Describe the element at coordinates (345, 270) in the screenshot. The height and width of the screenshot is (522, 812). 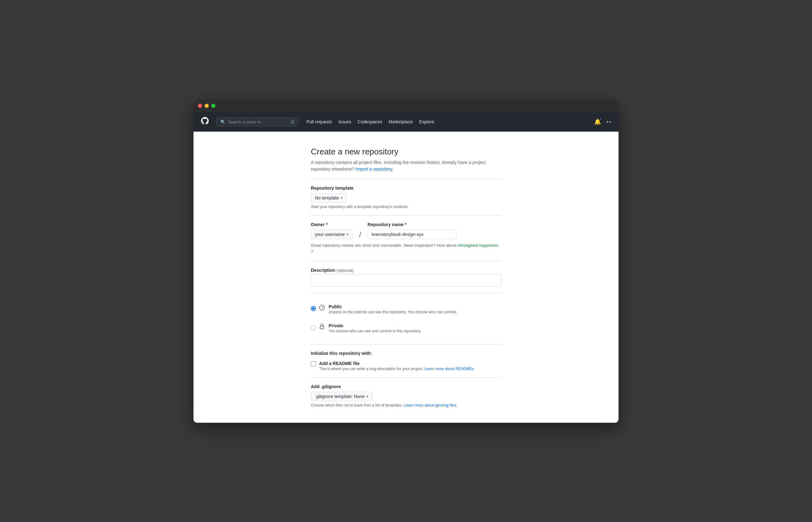
I see `optional-label: (optional)` at that location.